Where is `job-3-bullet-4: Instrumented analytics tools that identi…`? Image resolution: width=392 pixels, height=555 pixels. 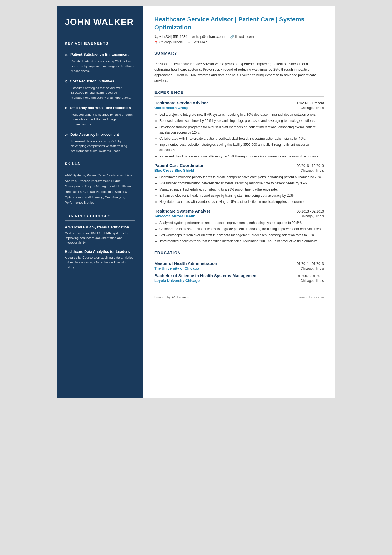
job-3-bullet-4: Instrumented analytics tools that identi… is located at coordinates (242, 241).